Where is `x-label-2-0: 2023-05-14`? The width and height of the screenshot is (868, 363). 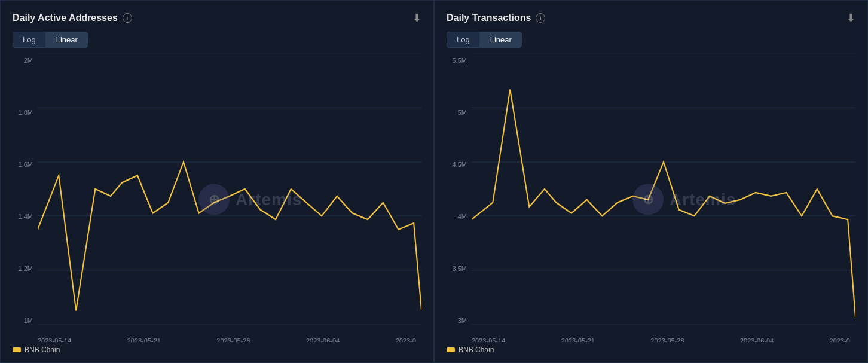 x-label-2-0: 2023-05-14 is located at coordinates (488, 340).